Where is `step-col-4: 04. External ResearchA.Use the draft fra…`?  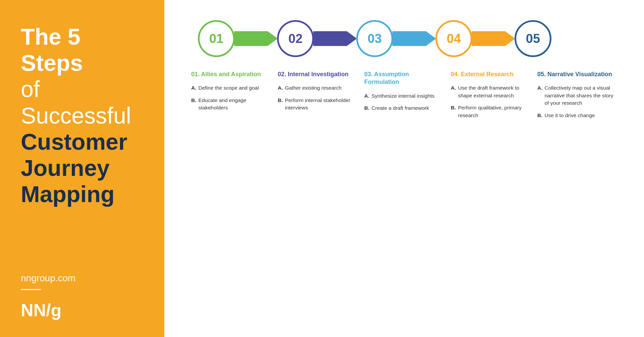 step-col-4: 04. External ResearchA.Use the draft fra… is located at coordinates (494, 197).